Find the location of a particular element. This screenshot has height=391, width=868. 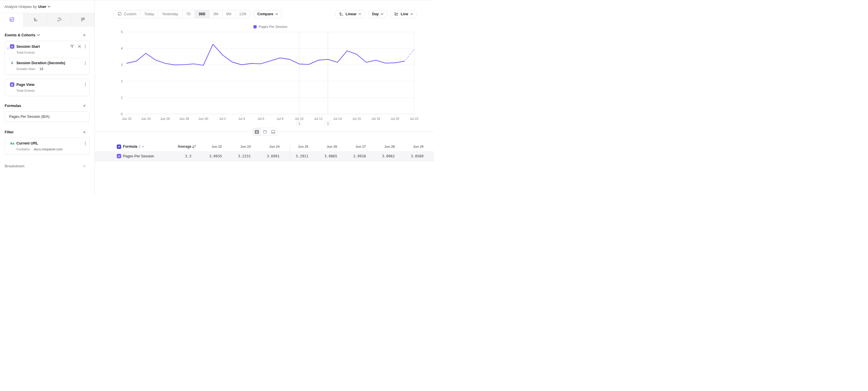

row-checkbox is located at coordinates (119, 156).